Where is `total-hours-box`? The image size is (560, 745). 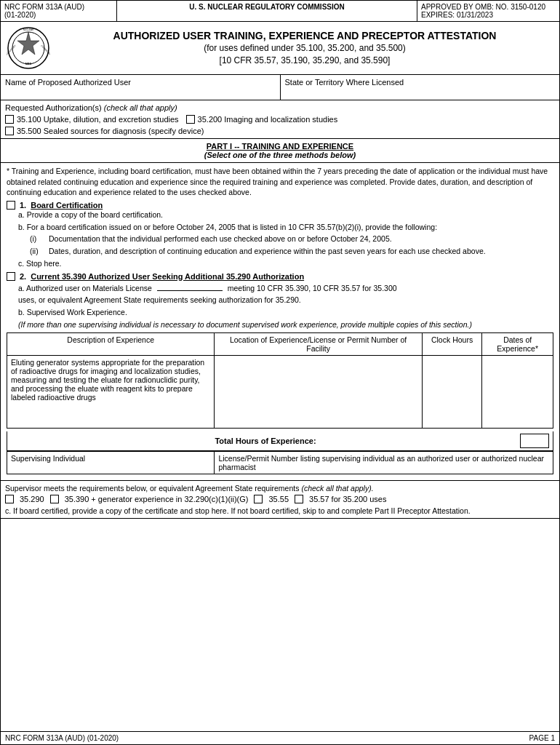
total-hours-box is located at coordinates (535, 441).